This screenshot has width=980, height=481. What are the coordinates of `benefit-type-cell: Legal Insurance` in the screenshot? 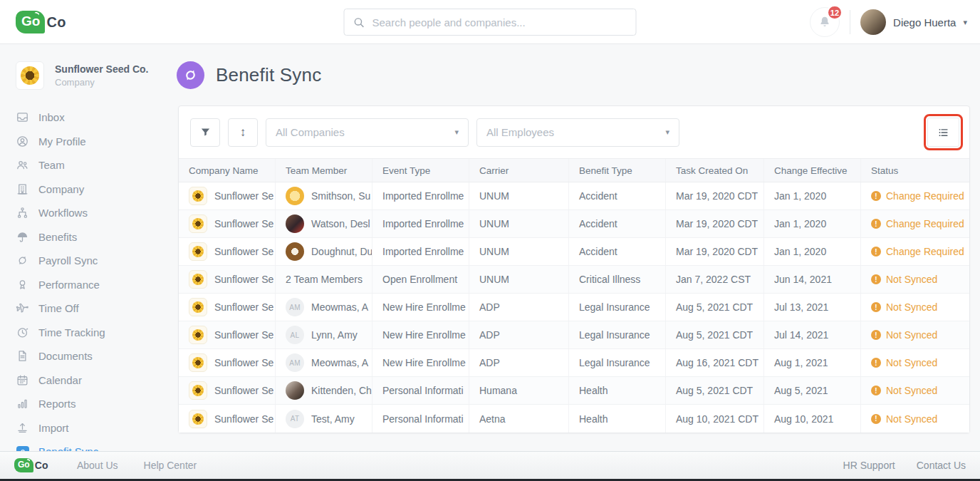 It's located at (617, 335).